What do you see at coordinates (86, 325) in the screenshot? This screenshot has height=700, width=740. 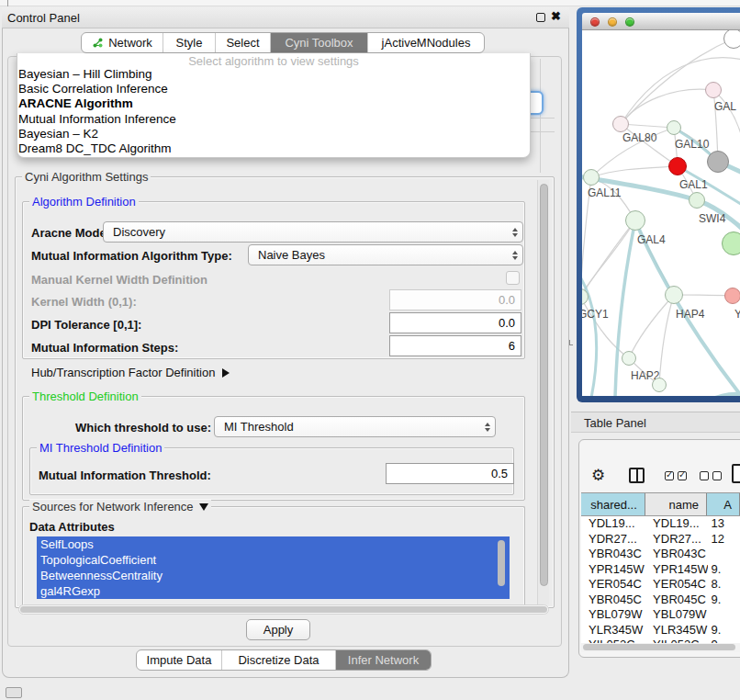 I see `dpi-tolerance-label: DPI Tolerance [0,1]:` at bounding box center [86, 325].